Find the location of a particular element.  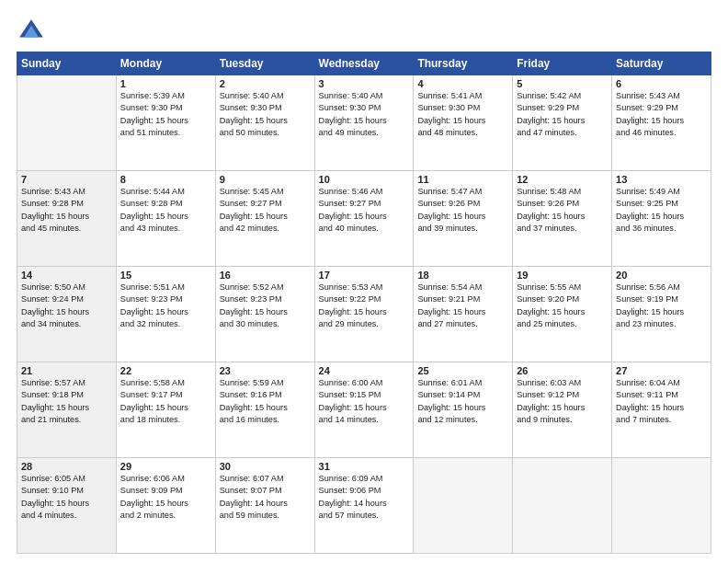

calendar-cell: 10Sunrise: 5:46 AM Sunset: 9:27 PM Dayli… is located at coordinates (364, 219).